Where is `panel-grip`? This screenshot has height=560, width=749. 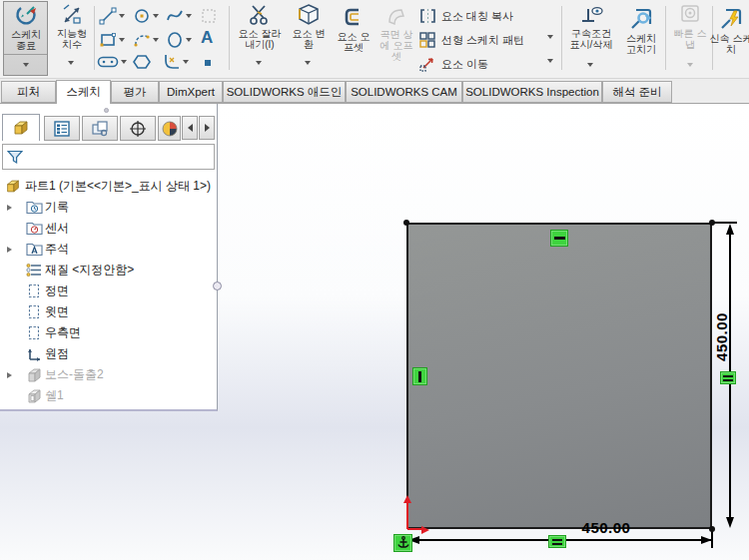
panel-grip is located at coordinates (106, 110).